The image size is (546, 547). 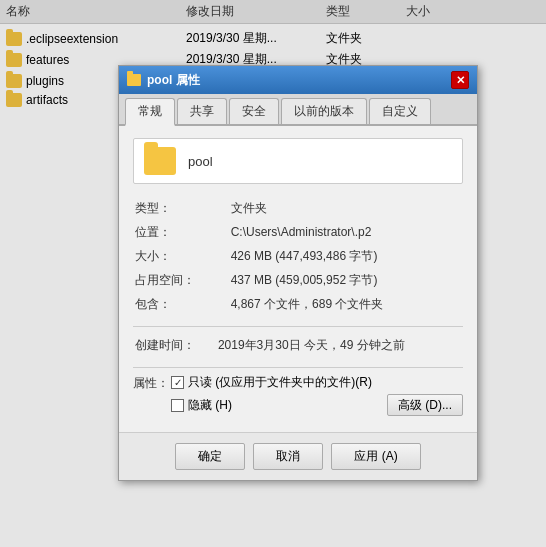 What do you see at coordinates (134, 80) in the screenshot?
I see `titlebar-folder-icon` at bounding box center [134, 80].